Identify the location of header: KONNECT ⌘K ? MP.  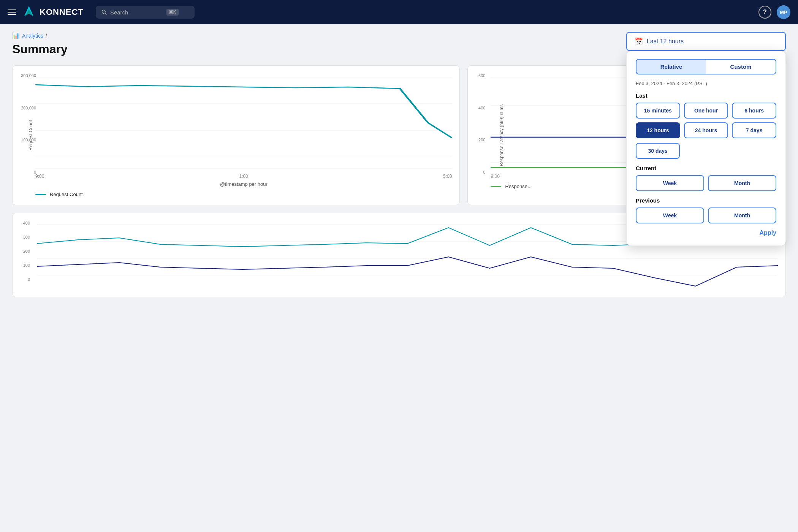
(399, 12).